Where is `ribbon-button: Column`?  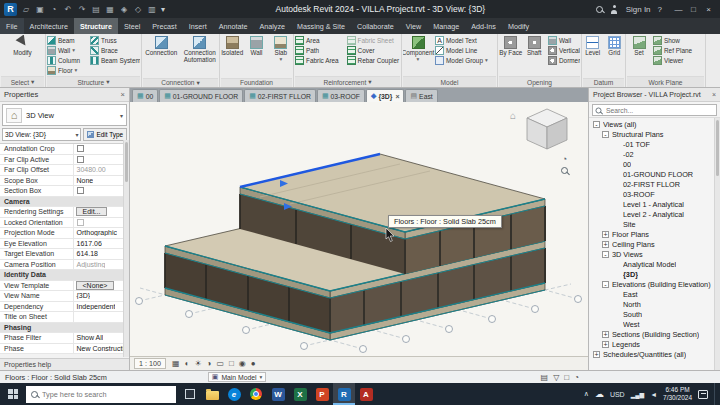 ribbon-button: Column is located at coordinates (68, 60).